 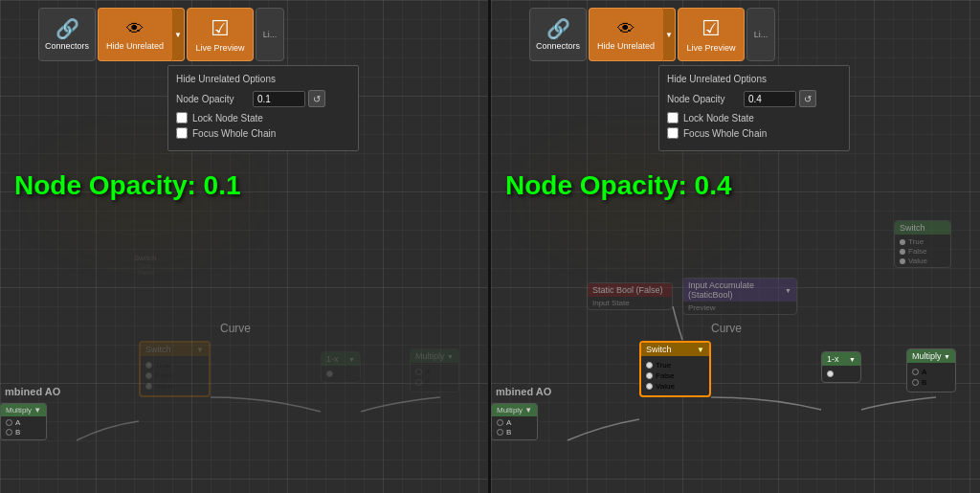 I want to click on hide-unrelated-group: 👁 Hide Unrelated ▼, so click(x=142, y=34).